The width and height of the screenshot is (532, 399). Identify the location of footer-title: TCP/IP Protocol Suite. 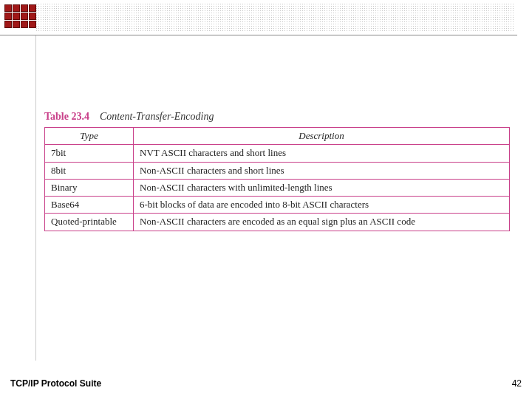
(56, 383).